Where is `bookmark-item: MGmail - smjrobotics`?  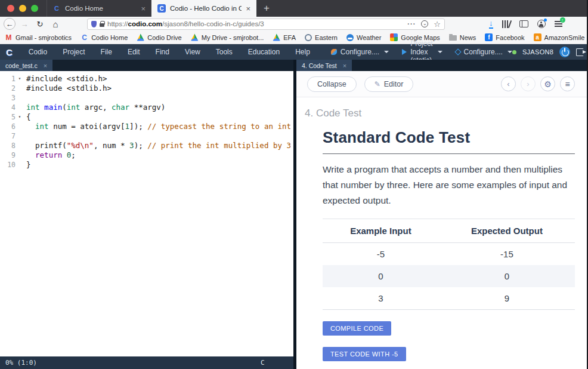
bookmark-item: MGmail - smjrobotics is located at coordinates (38, 37).